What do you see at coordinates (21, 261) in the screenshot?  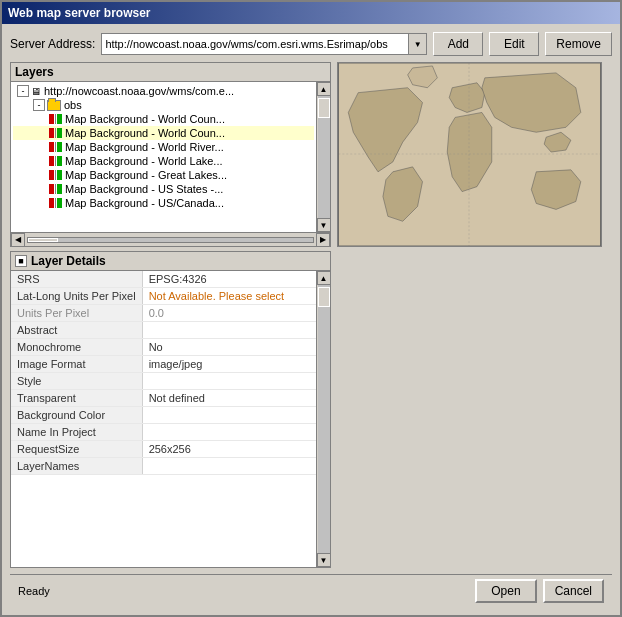 I see `details-collapse-button: ■` at bounding box center [21, 261].